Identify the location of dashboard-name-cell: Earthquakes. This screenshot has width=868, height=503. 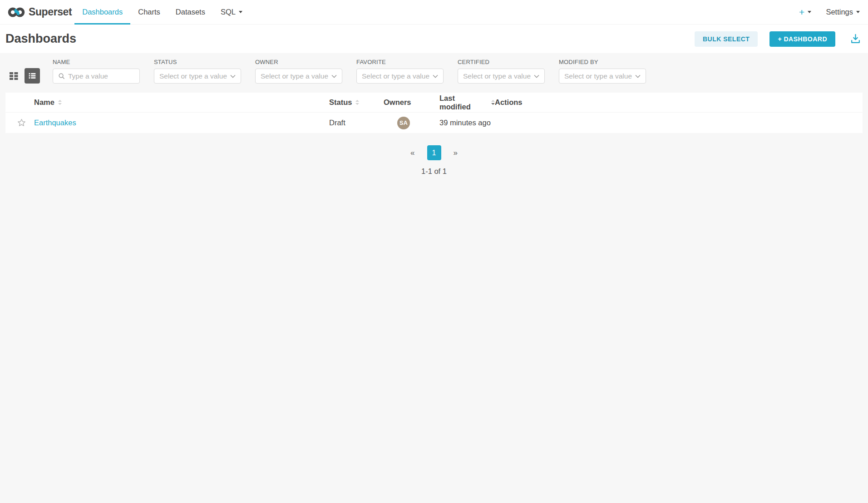
(182, 123).